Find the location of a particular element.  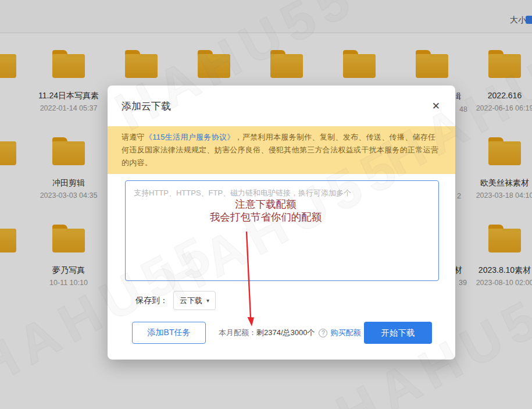

save-location-dropdown: 云下载 ▾ is located at coordinates (194, 300).